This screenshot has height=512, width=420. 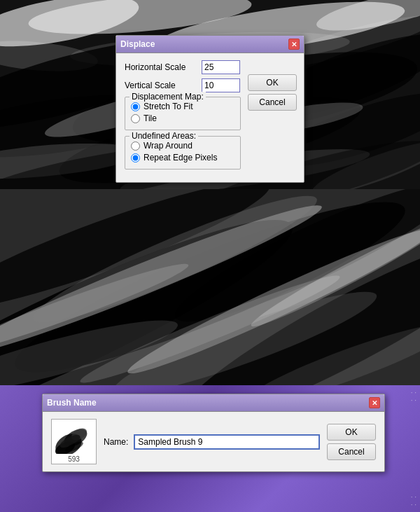 What do you see at coordinates (183, 113) in the screenshot?
I see `displacement-map-group: Displacement Map: Stretch To Fit Tile` at bounding box center [183, 113].